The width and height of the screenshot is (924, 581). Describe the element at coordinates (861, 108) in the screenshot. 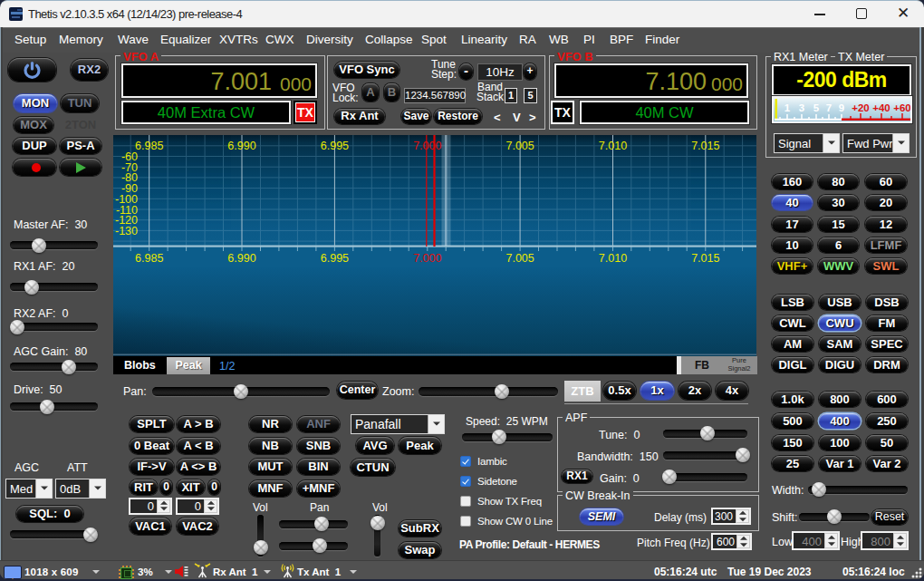

I see `svg-text: +20` at that location.